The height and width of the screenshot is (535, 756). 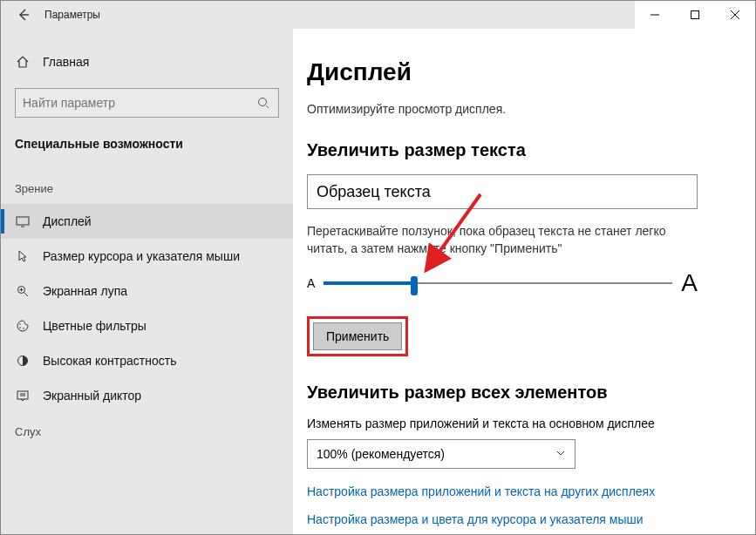 I want to click on text-size-slider-row: A A, so click(x=502, y=283).